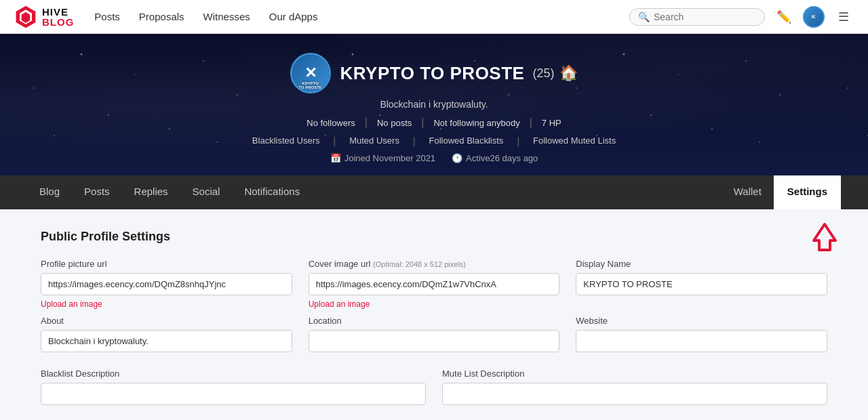 This screenshot has width=868, height=420. What do you see at coordinates (747, 192) in the screenshot?
I see `subnav-wallet: Wallet` at bounding box center [747, 192].